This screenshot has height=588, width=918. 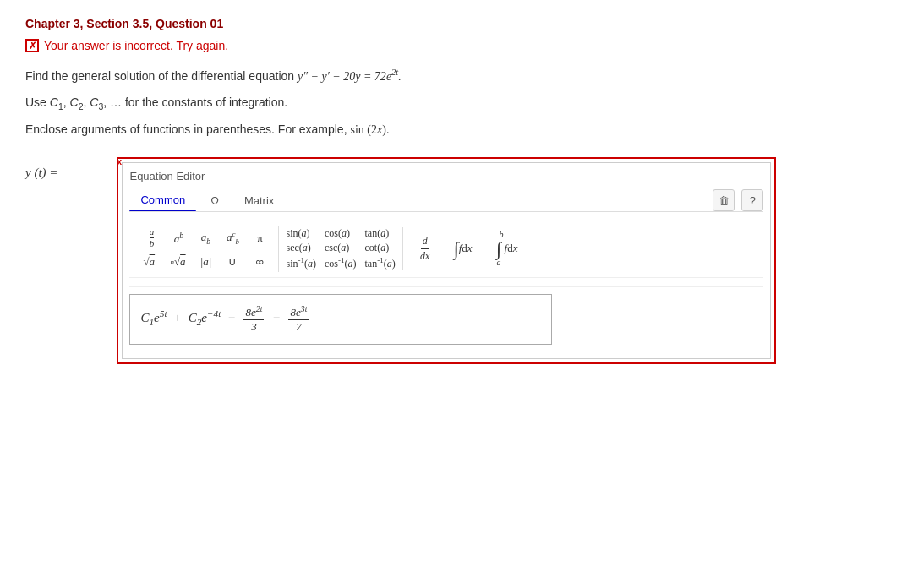 I want to click on tabs-right: 🗑 ?, so click(x=738, y=200).